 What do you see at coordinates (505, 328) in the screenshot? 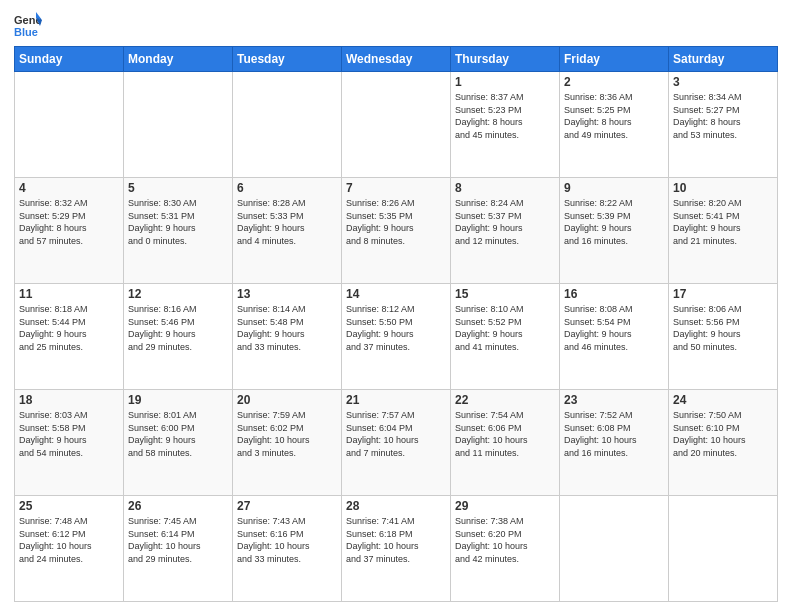
I see `day-info: Sunrise: 8:10 AM Sunset: 5:52 PM Dayligh…` at bounding box center [505, 328].